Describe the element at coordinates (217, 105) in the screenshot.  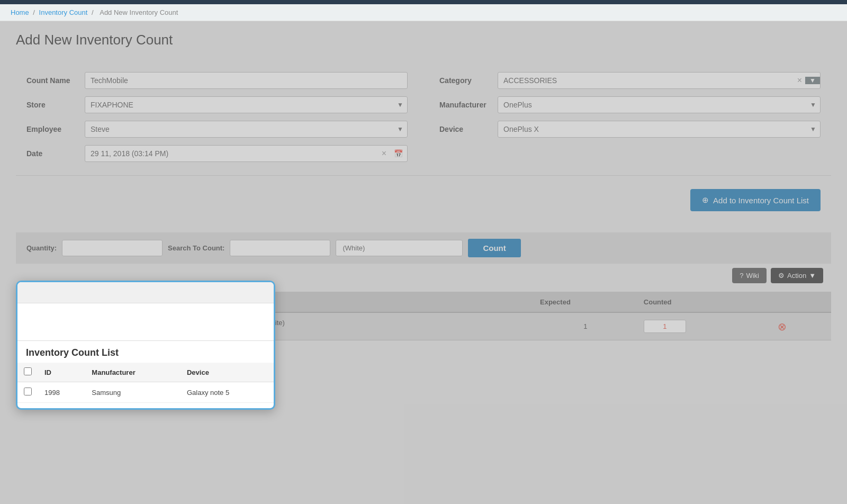
I see `store-row: Store FIXAPHONE ▼` at that location.